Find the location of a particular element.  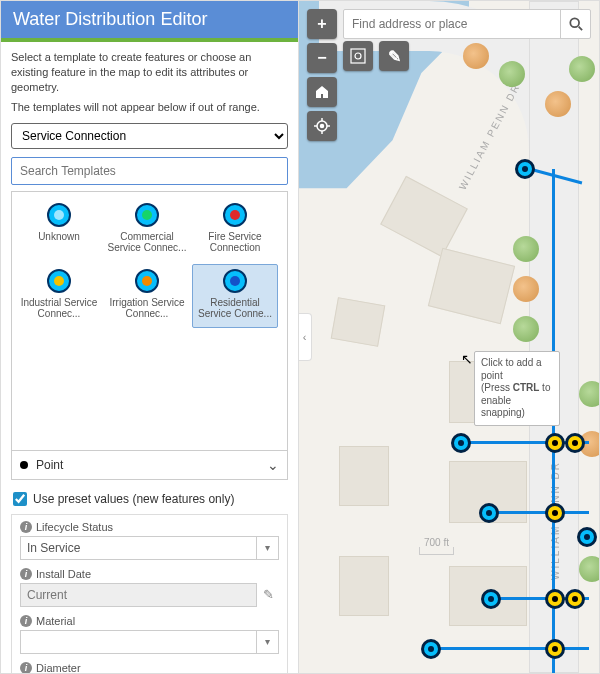

chevron-down-icon: ⌄ is located at coordinates (273, 465).